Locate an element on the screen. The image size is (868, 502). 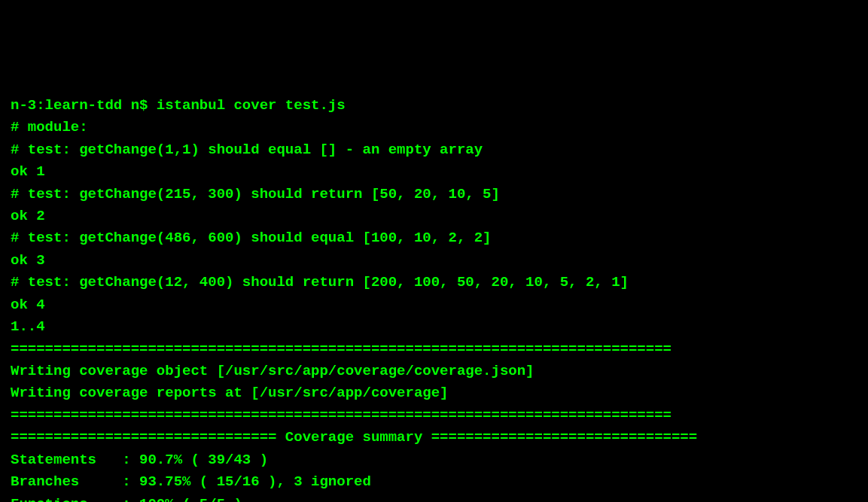
coverage-functions: Functions : 100% ( 5/5 ) is located at coordinates (434, 498).